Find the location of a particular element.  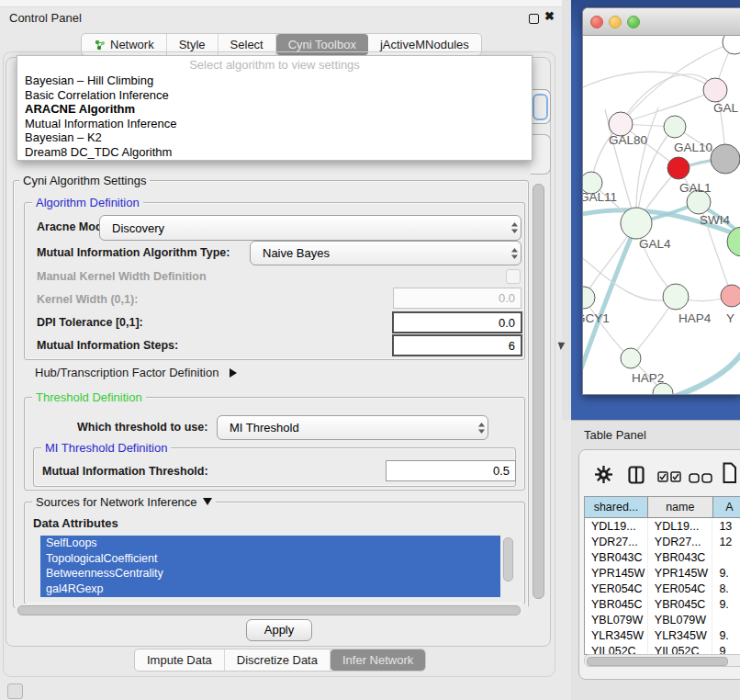

settings-vertical-scrollbar is located at coordinates (537, 392).